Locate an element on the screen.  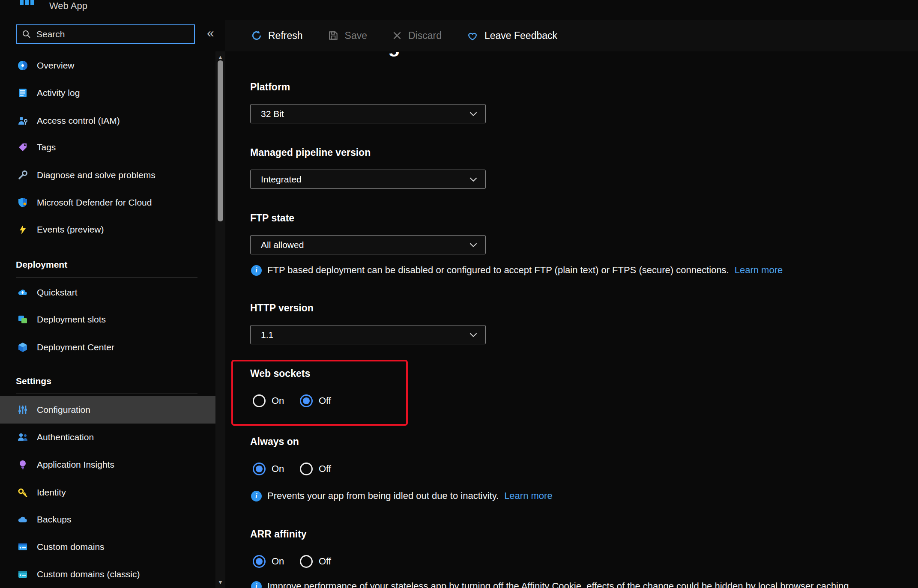
web-sockets-on-radio is located at coordinates (259, 401).